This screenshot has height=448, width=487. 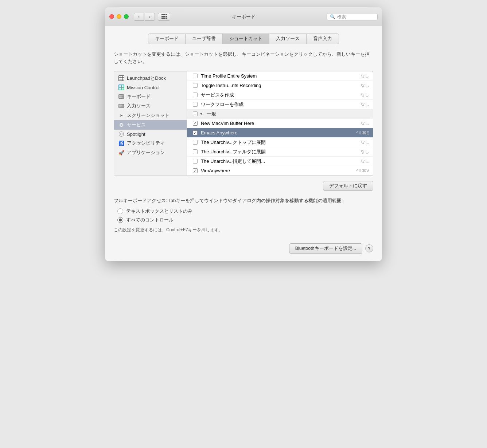 I want to click on section-header-row: − ▼ 一般, so click(x=280, y=114).